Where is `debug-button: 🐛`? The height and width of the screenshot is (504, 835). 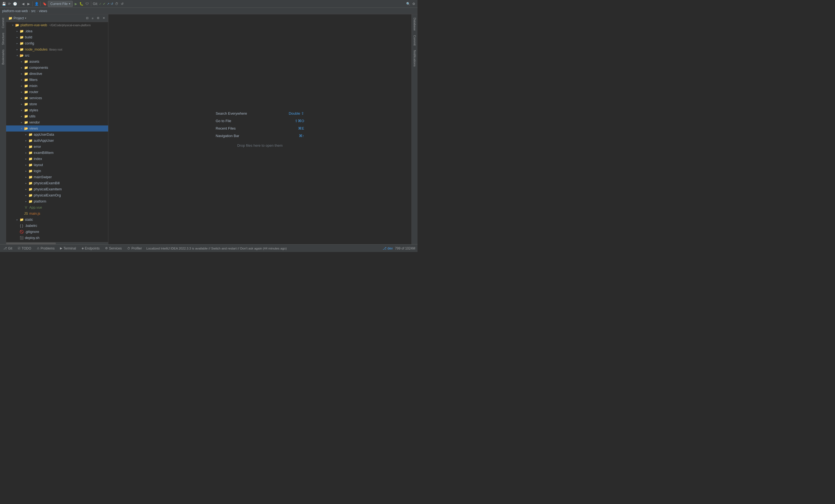 debug-button: 🐛 is located at coordinates (81, 4).